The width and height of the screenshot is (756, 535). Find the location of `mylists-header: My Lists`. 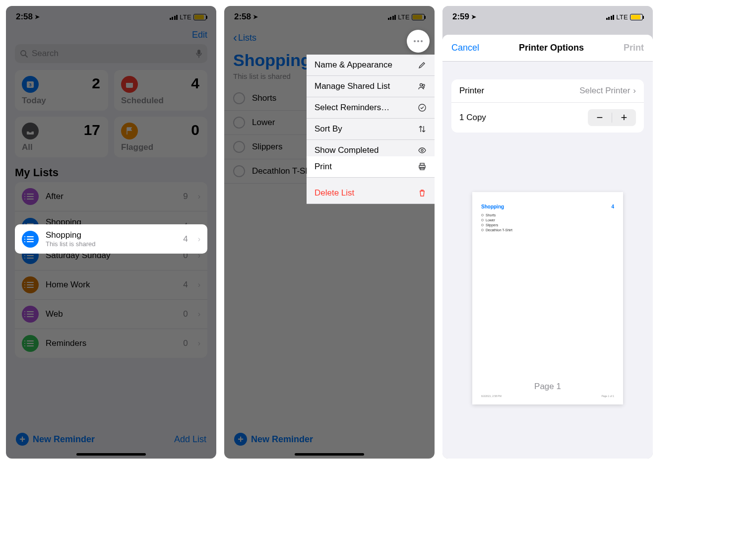

mylists-header: My Lists is located at coordinates (111, 170).